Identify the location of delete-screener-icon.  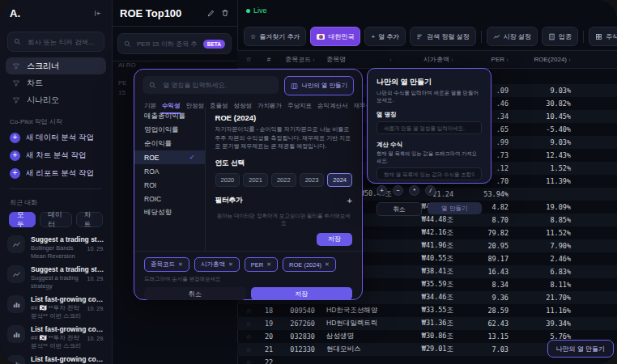
(225, 13).